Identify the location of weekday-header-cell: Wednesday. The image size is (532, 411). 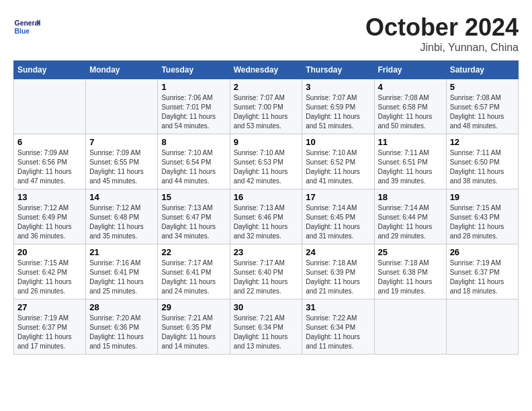
(266, 70).